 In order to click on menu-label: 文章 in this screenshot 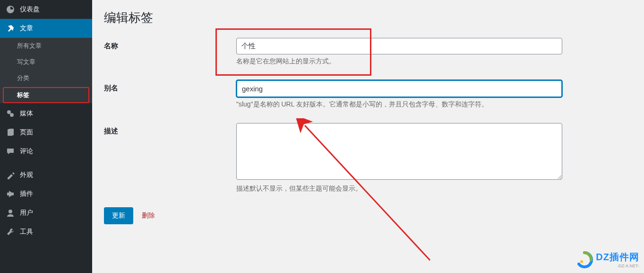, I will do `click(26, 28)`.